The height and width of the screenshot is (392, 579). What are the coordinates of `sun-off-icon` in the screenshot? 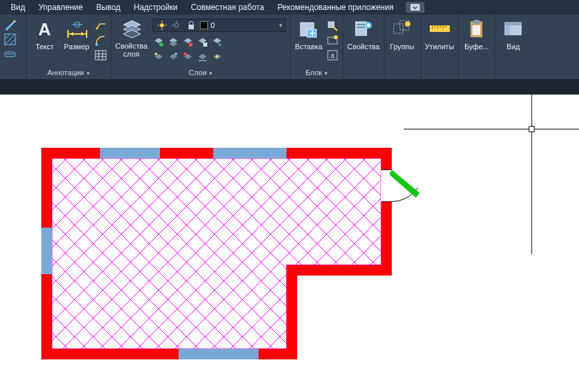 It's located at (177, 25).